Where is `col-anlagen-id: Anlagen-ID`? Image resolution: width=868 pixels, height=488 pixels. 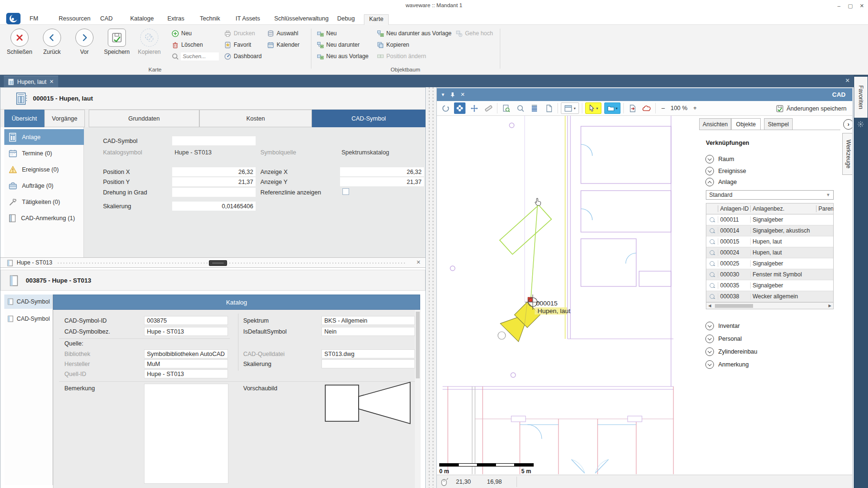
col-anlagen-id: Anlagen-ID is located at coordinates (734, 209).